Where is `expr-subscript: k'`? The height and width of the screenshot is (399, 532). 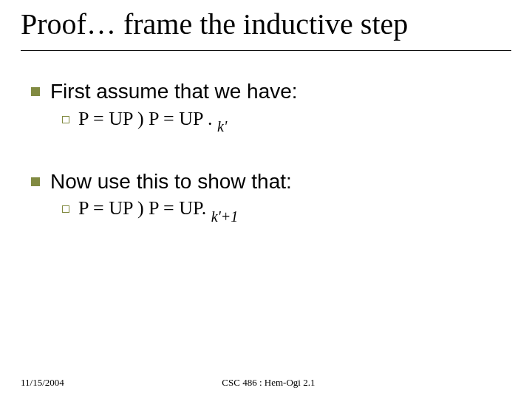 expr-subscript: k' is located at coordinates (222, 126).